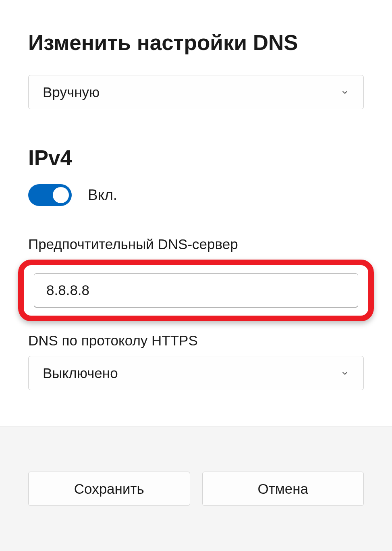 The width and height of the screenshot is (392, 551). What do you see at coordinates (283, 489) in the screenshot?
I see `cancel-button: Отмена` at bounding box center [283, 489].